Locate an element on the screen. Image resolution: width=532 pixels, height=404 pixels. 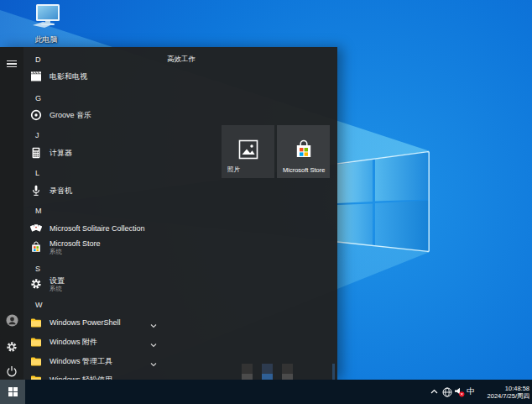
app-label: 计算器 is located at coordinates (60, 153).